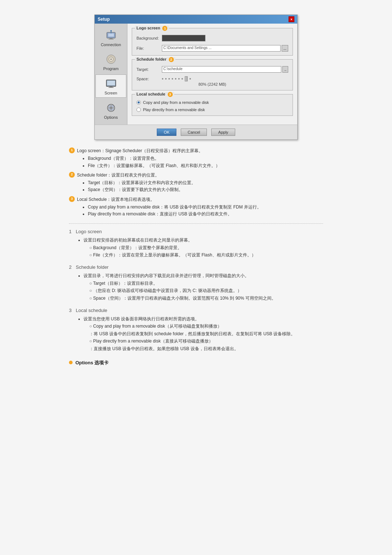  I want to click on dialog-buttons: OK Cancel Apply, so click(196, 132).